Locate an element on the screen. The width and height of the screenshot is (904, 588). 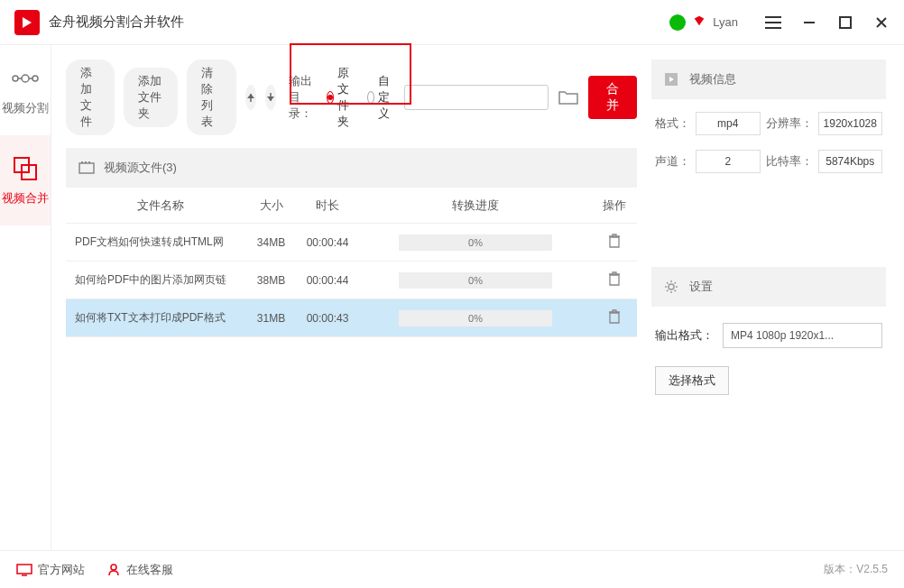
move-down-button is located at coordinates (271, 97).